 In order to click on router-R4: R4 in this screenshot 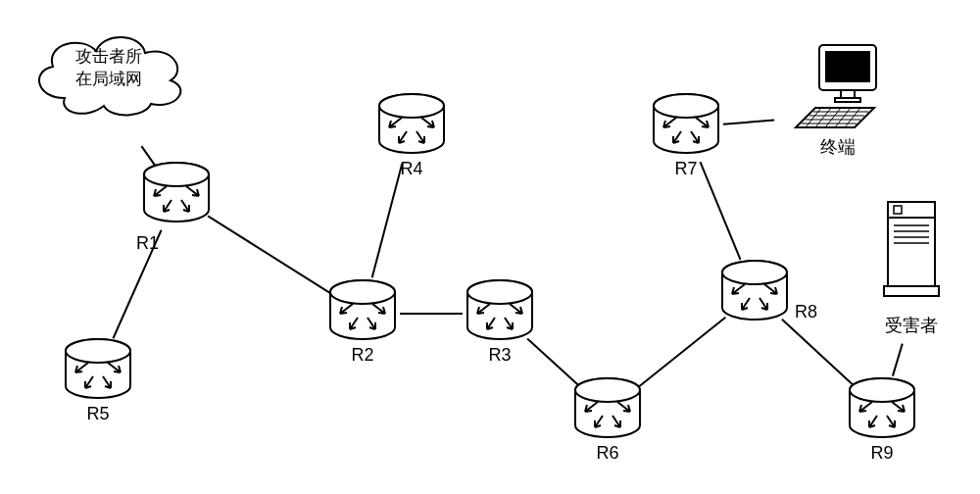, I will do `click(412, 135)`.